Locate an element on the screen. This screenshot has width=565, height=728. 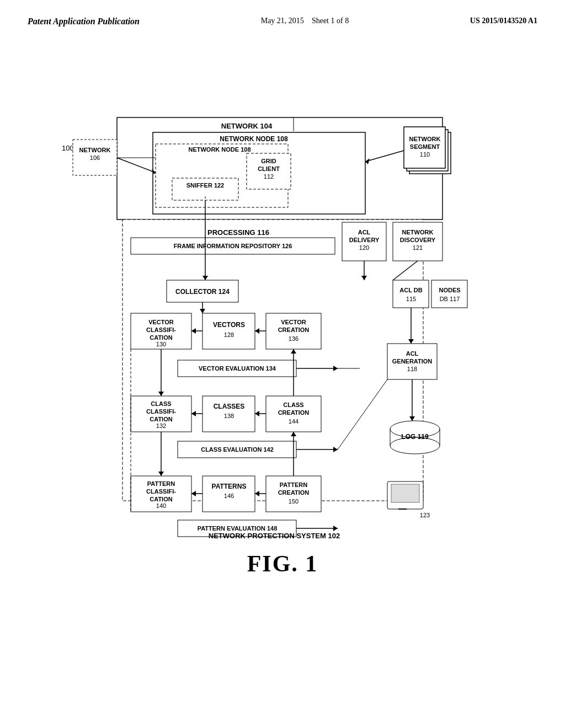
vector-class-label2: CLASSIFI- is located at coordinates (161, 330).